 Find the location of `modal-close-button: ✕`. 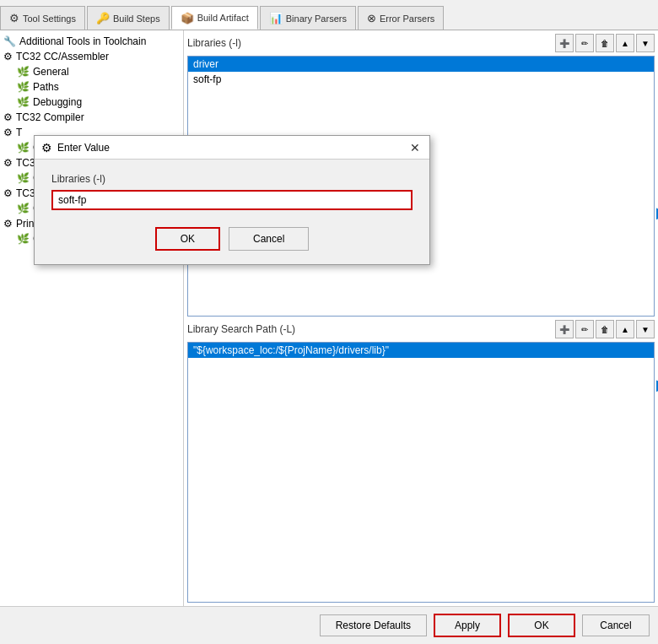

modal-close-button: ✕ is located at coordinates (415, 148).